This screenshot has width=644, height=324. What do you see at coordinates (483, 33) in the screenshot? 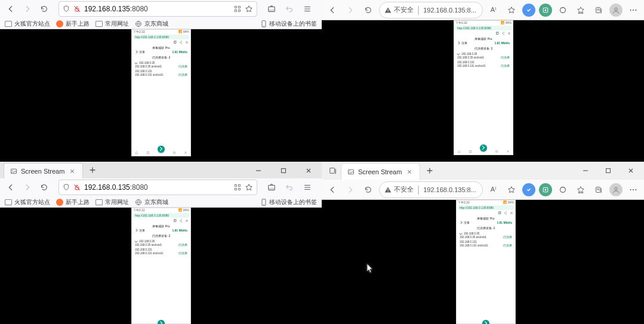
I see `phone-toolbar` at bounding box center [483, 33].